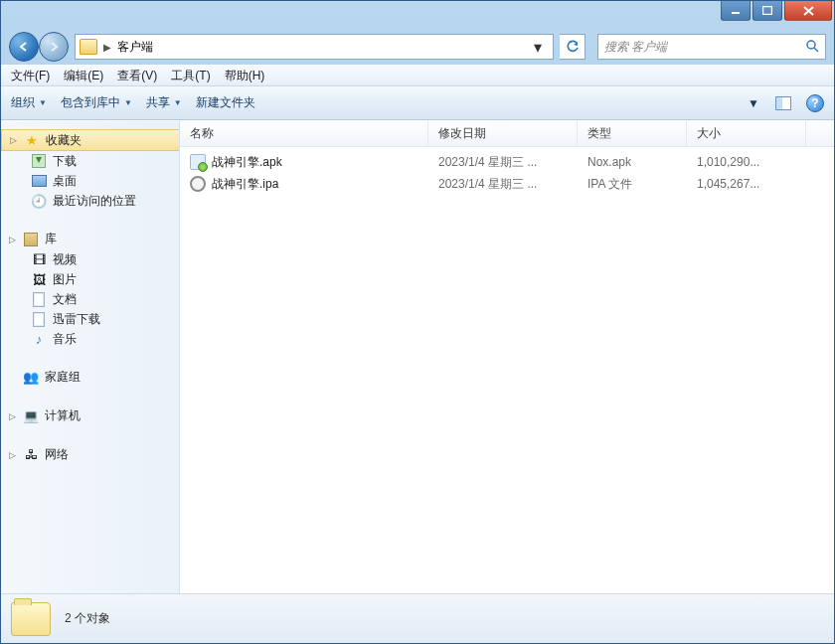 The image size is (835, 644). What do you see at coordinates (89, 239) in the screenshot?
I see `sidebar-libraries-header: ▷ 库` at bounding box center [89, 239].